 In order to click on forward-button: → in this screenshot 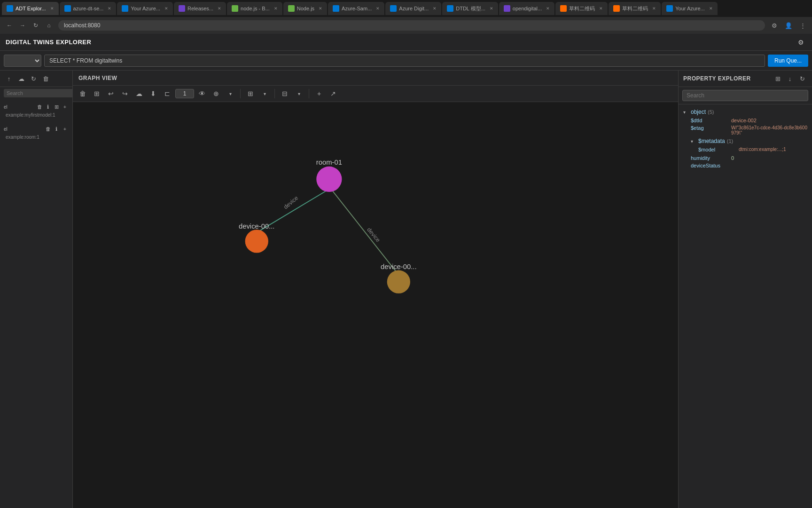, I will do `click(23, 25)`.